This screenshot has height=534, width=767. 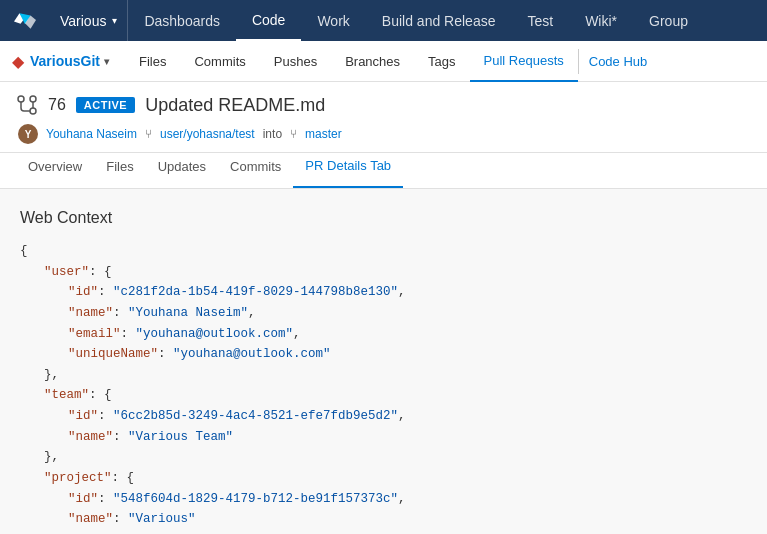 What do you see at coordinates (120, 170) in the screenshot?
I see `pr-tab-files: Files` at bounding box center [120, 170].